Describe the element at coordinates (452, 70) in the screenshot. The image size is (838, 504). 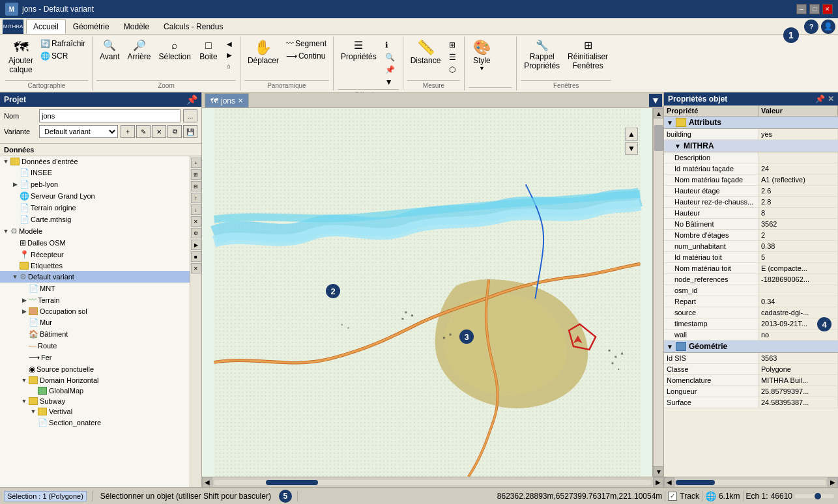
I see `measure-tool3: ⬡` at that location.